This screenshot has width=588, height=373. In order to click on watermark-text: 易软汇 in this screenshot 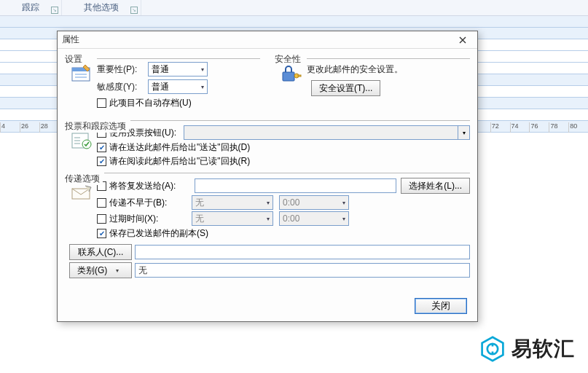, I will do `click(544, 349)`.